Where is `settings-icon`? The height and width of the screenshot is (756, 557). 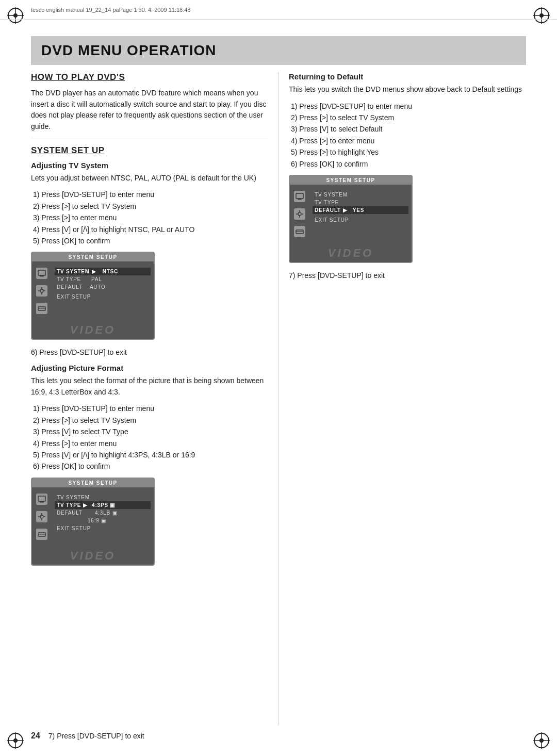 settings-icon is located at coordinates (42, 291).